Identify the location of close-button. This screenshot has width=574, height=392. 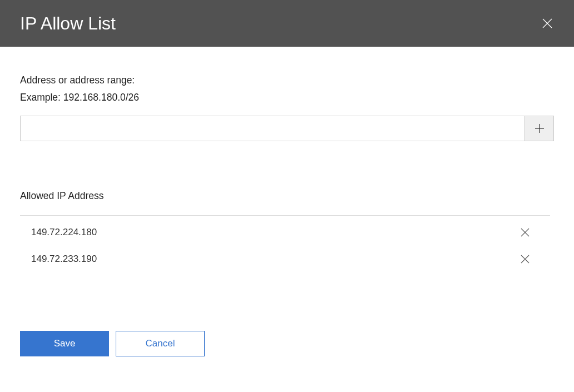
(547, 23).